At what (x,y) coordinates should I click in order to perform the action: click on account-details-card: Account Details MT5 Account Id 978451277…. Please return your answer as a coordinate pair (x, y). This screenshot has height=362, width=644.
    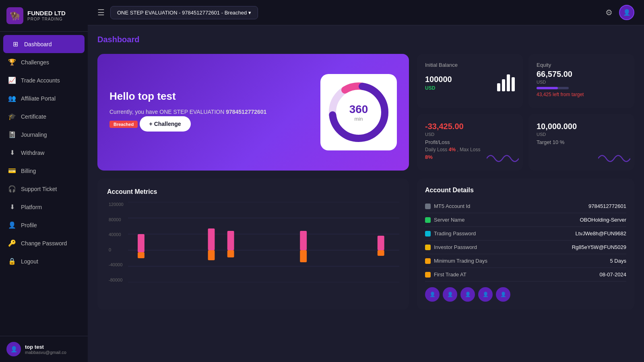
    Looking at the image, I should click on (526, 244).